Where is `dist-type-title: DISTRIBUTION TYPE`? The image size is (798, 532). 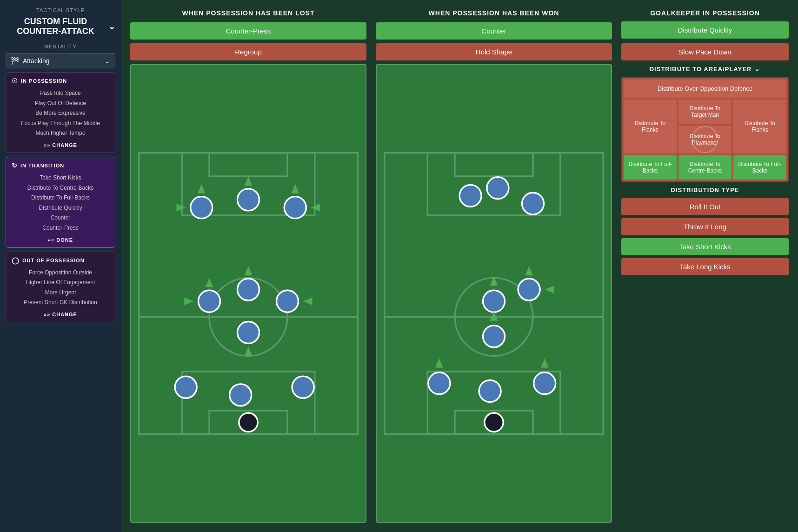 dist-type-title: DISTRIBUTION TYPE is located at coordinates (705, 190).